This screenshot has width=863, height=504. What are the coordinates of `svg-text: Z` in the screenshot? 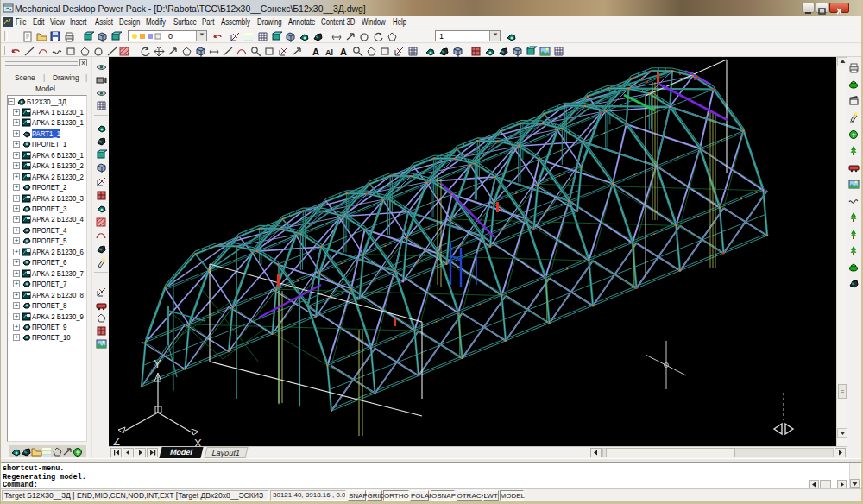 It's located at (117, 440).